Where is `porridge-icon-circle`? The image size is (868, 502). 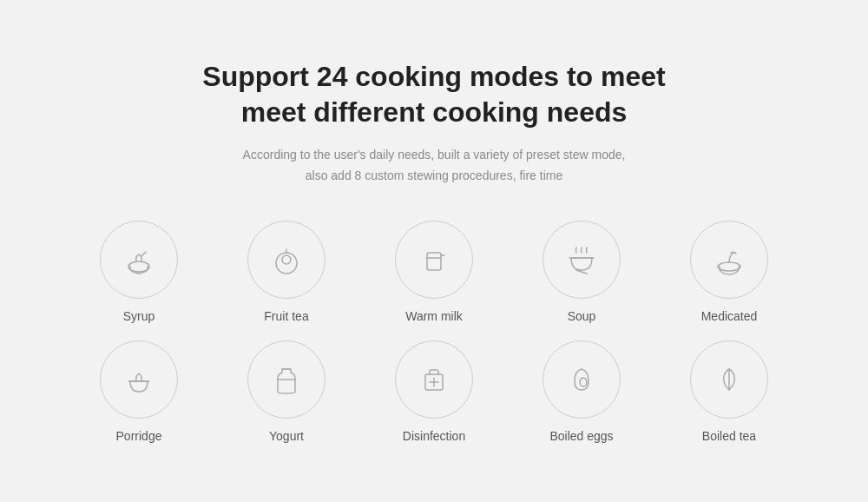
porridge-icon-circle is located at coordinates (139, 380).